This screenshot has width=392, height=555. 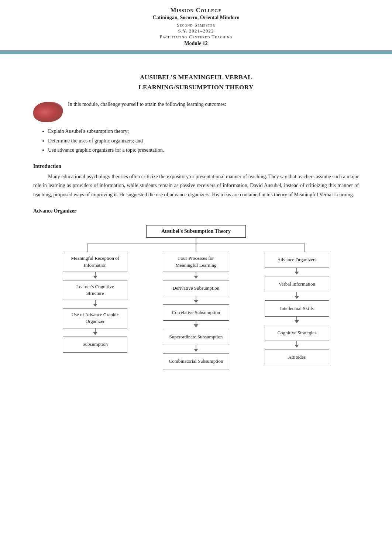 I want to click on diagram-top-connector, so click(x=196, y=245).